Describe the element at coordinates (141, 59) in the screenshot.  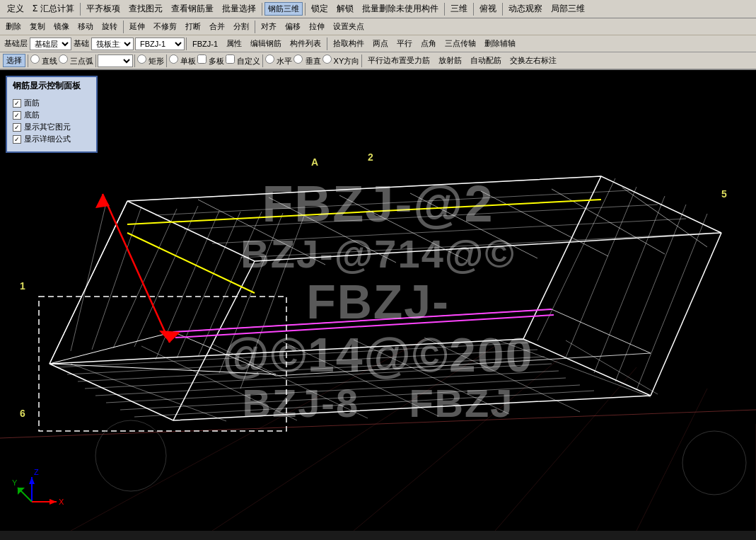
I see `radio-rect` at that location.